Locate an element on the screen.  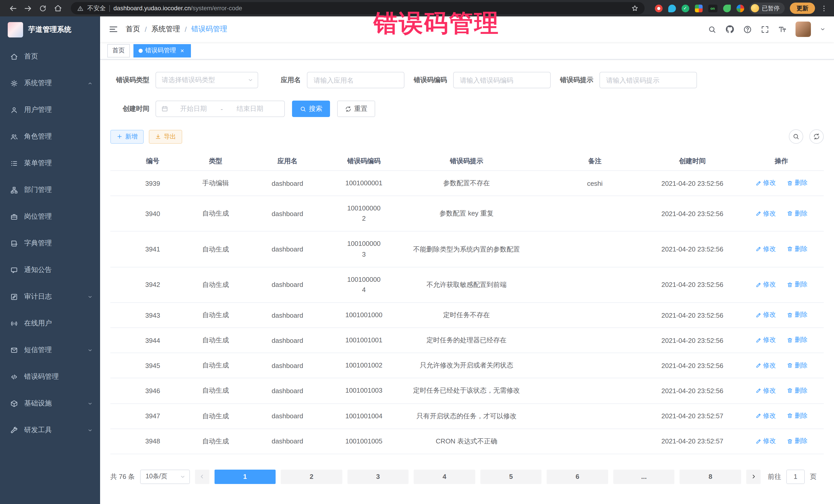
profile-paused-badge: 已暂停 is located at coordinates (767, 8).